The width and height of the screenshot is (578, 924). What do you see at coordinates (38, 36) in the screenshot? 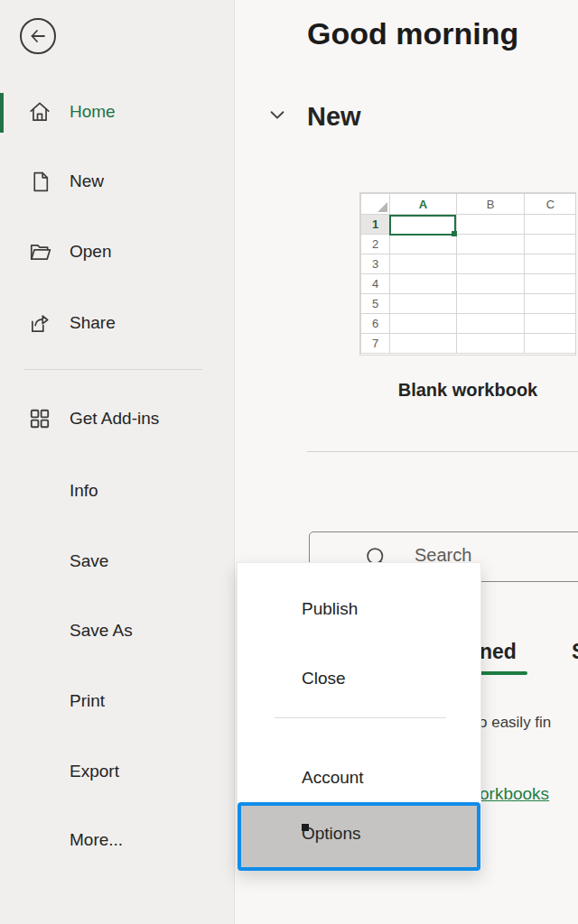
I see `back-button` at bounding box center [38, 36].